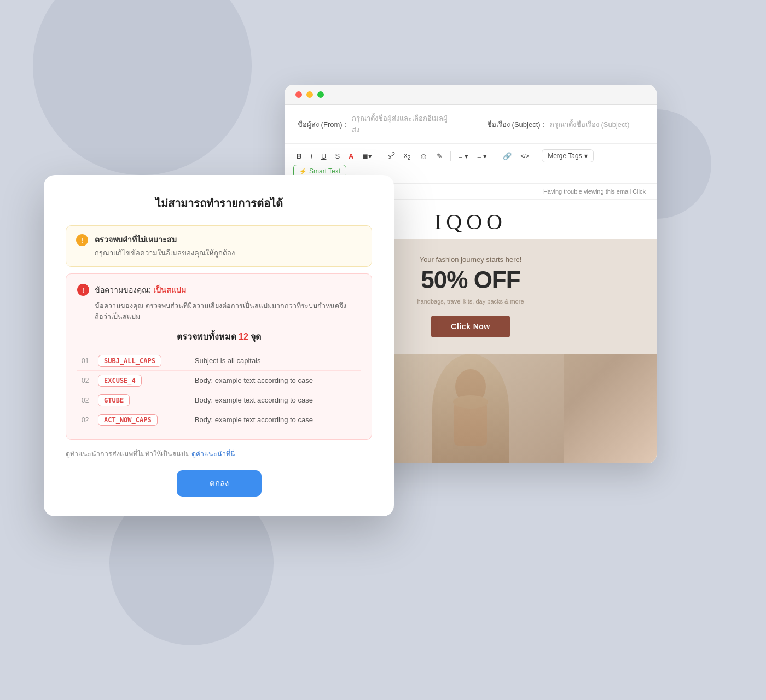 This screenshot has width=766, height=700. I want to click on row-desc: Subject is all capitals, so click(276, 361).